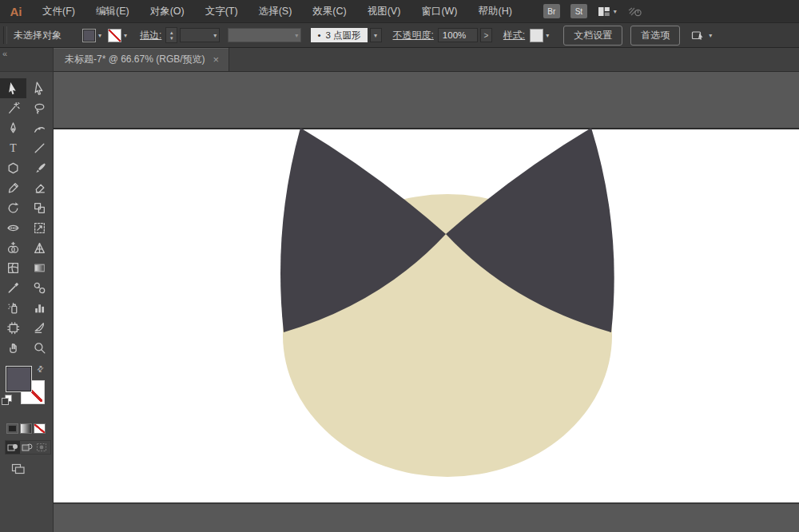 Image resolution: width=799 pixels, height=532 pixels. I want to click on gradient-button, so click(26, 428).